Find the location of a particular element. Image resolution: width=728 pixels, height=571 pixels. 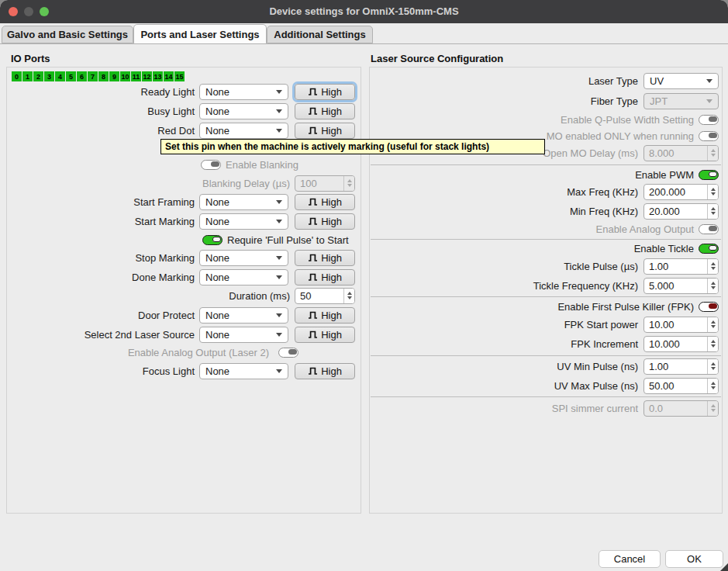

tab-galvo-basic-settings: Galvo and Basic Settings is located at coordinates (67, 34).